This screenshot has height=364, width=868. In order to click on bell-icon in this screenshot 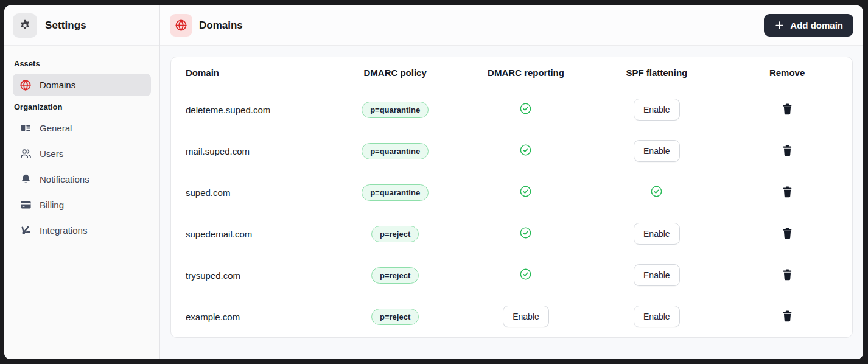, I will do `click(26, 180)`.